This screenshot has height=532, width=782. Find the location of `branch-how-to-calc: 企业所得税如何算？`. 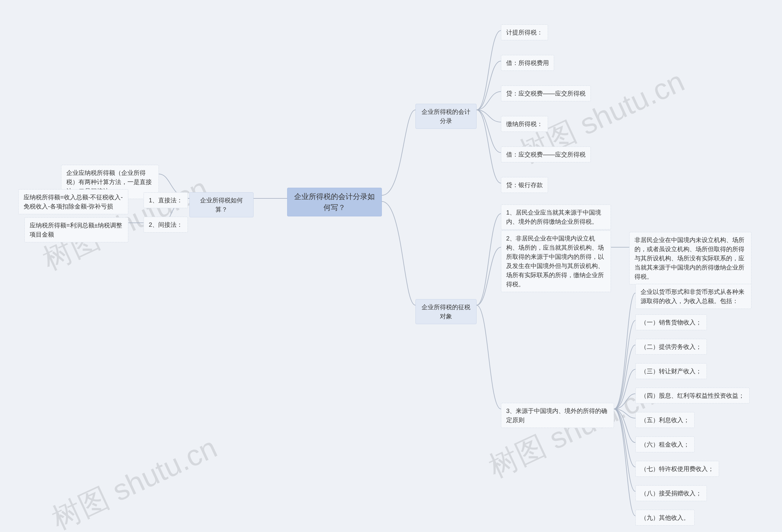

branch-how-to-calc: 企业所得税如何算？ is located at coordinates (221, 205).